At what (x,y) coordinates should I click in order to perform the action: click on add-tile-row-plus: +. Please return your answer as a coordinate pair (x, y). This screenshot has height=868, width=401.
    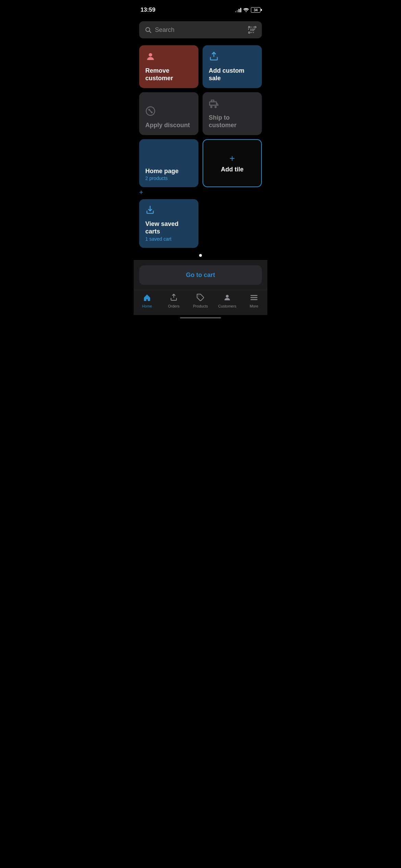
    Looking at the image, I should click on (200, 193).